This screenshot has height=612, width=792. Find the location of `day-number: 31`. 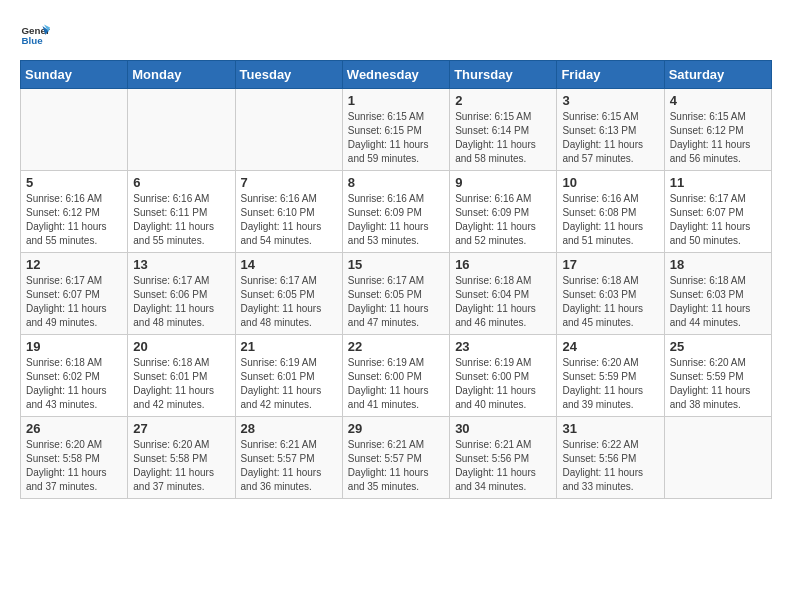

day-number: 31 is located at coordinates (610, 428).